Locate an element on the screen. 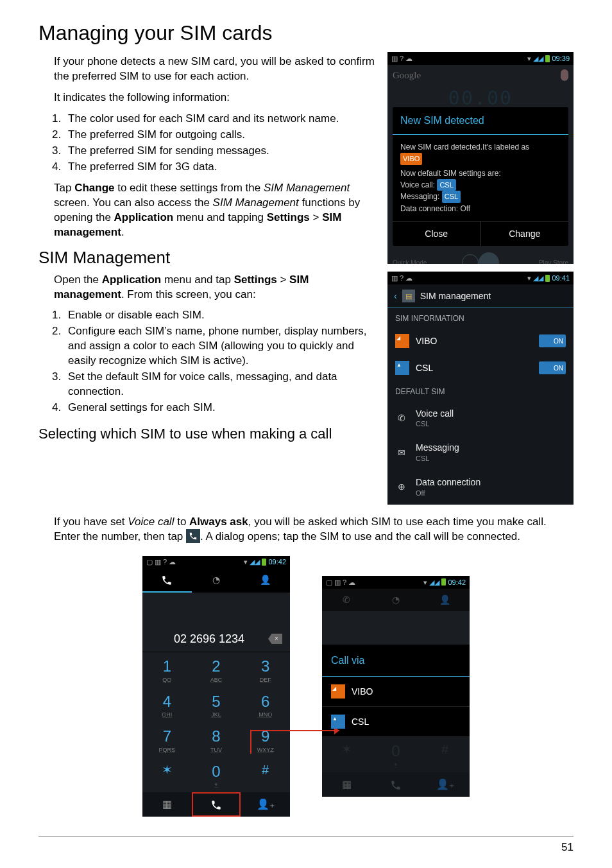 This screenshot has height=868, width=612. key-6: 6MNO is located at coordinates (266, 705).